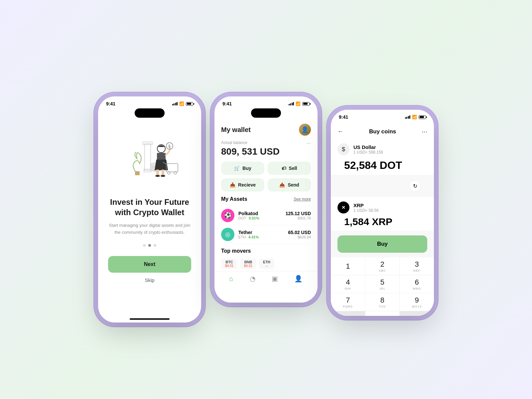  What do you see at coordinates (298, 104) in the screenshot?
I see `wifi-icon-2: 📶` at bounding box center [298, 104].